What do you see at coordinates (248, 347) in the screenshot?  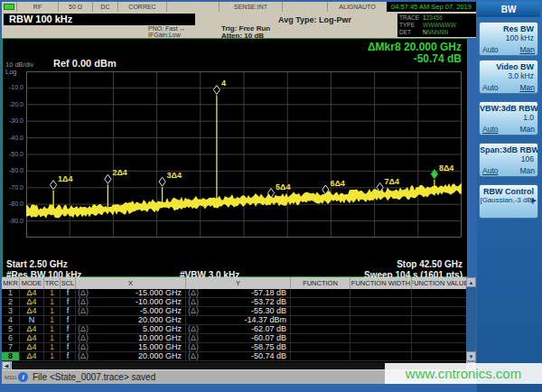 I see `y-value: -58.75 dB` at bounding box center [248, 347].